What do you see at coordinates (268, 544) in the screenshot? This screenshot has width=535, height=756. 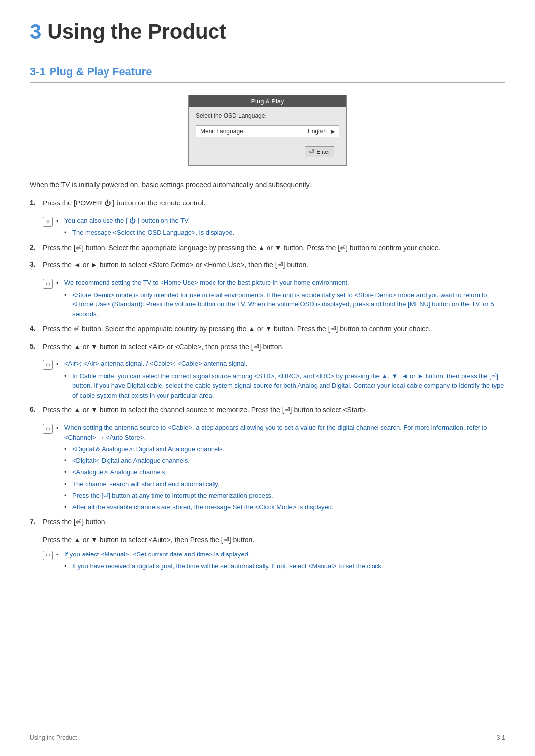 I see `step-7: 7. Press the [⏎] button. Press the ▲ or …` at bounding box center [268, 544].